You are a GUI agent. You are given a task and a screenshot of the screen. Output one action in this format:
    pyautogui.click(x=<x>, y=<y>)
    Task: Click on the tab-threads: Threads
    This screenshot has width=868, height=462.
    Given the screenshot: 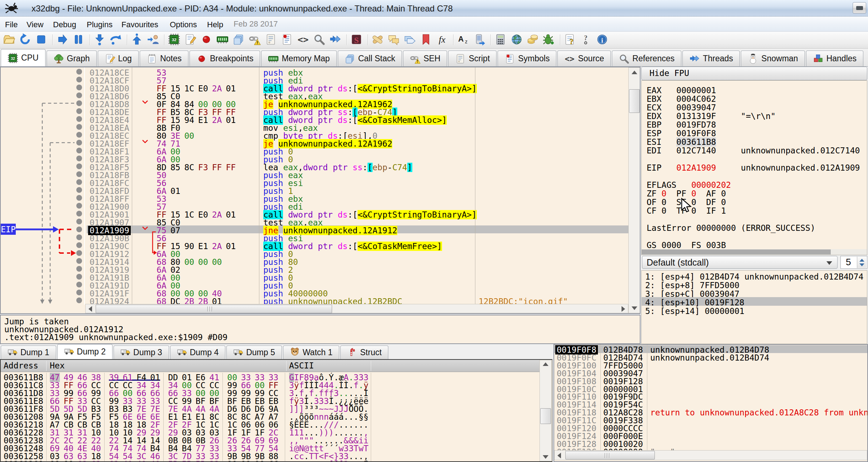 What is the action you would take?
    pyautogui.click(x=711, y=58)
    